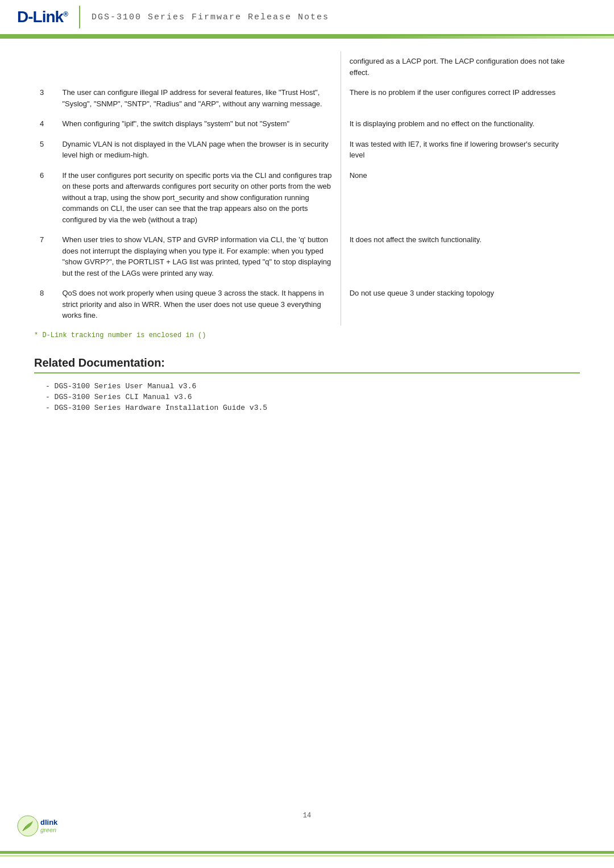 The height and width of the screenshot is (868, 614). What do you see at coordinates (307, 817) in the screenshot?
I see `page-number: 14` at bounding box center [307, 817].